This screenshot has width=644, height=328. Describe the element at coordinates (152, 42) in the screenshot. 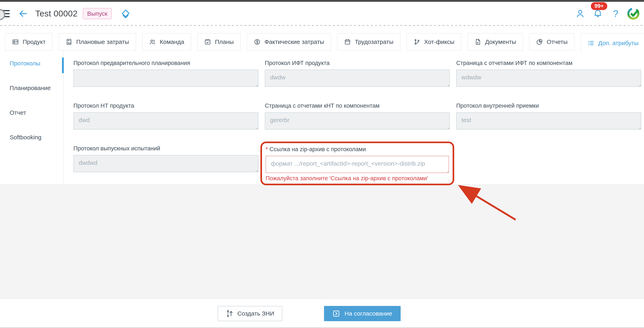

I see `people-icon` at that location.